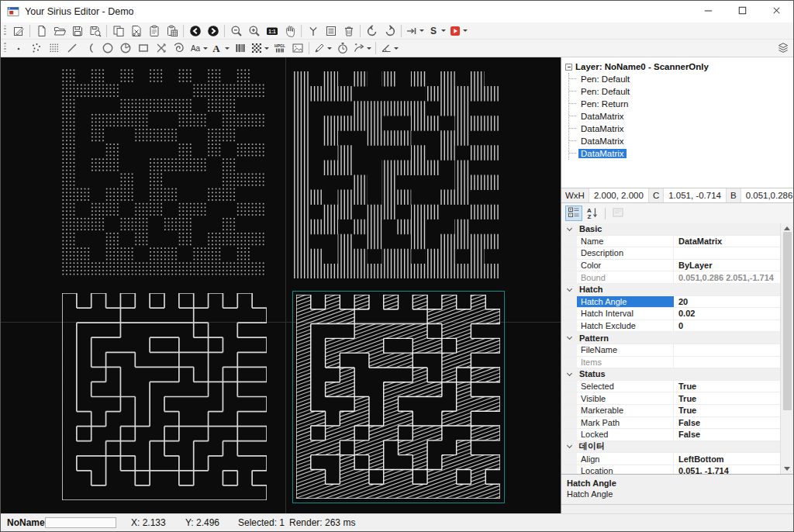 The width and height of the screenshot is (794, 532). Describe the element at coordinates (107, 48) in the screenshot. I see `circle-button` at that location.